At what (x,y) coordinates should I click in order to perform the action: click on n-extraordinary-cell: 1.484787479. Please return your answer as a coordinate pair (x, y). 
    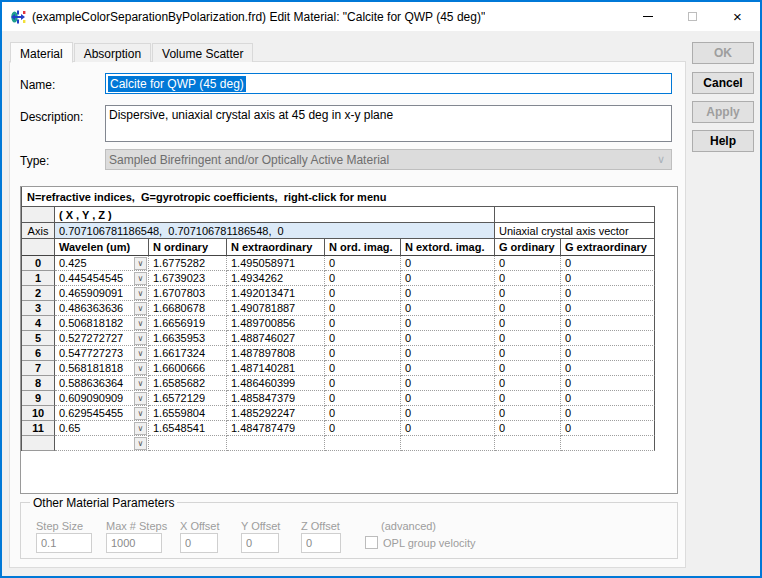
    Looking at the image, I should click on (276, 428).